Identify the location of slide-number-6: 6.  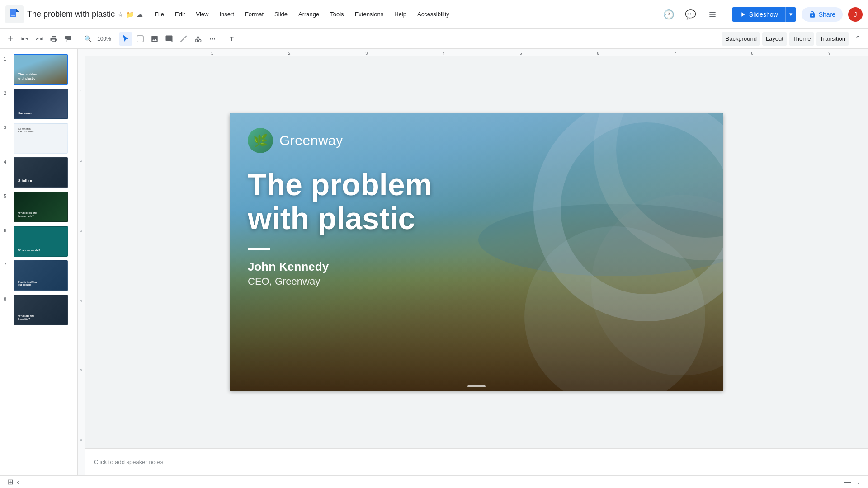
(7, 230).